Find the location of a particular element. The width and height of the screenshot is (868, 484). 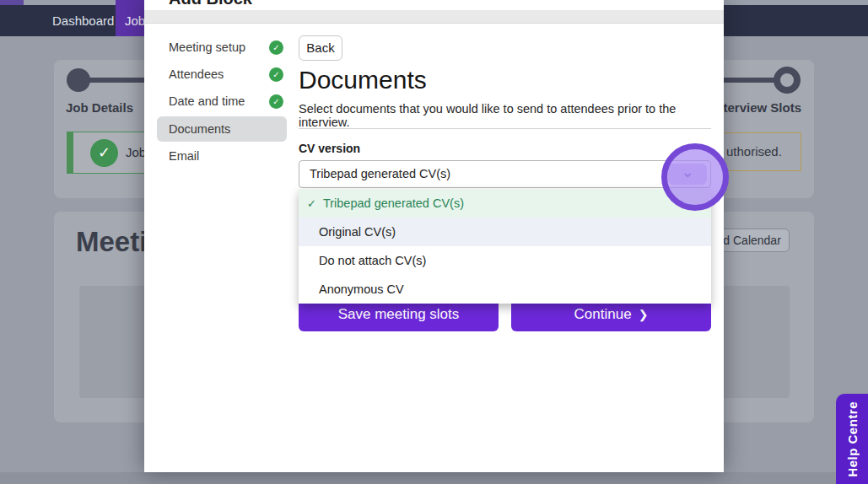

sidebar-item-label: Meeting setup is located at coordinates (208, 47).